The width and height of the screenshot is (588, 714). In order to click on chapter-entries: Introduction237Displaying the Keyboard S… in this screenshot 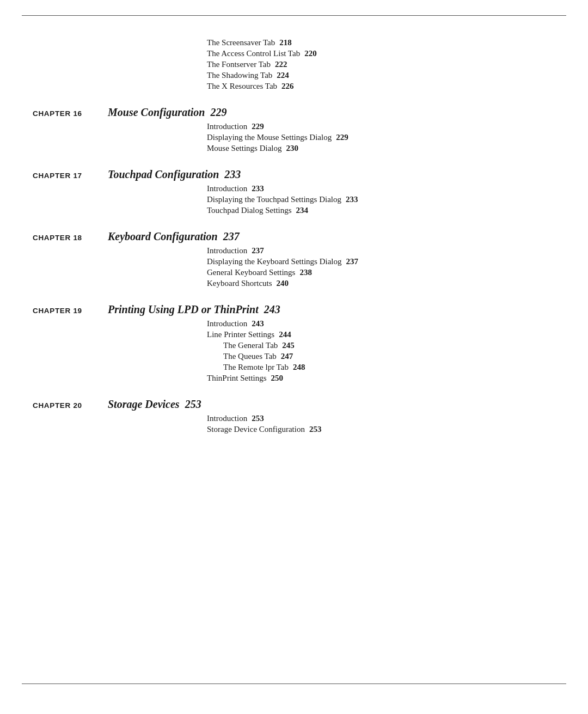, I will do `click(381, 267)`.